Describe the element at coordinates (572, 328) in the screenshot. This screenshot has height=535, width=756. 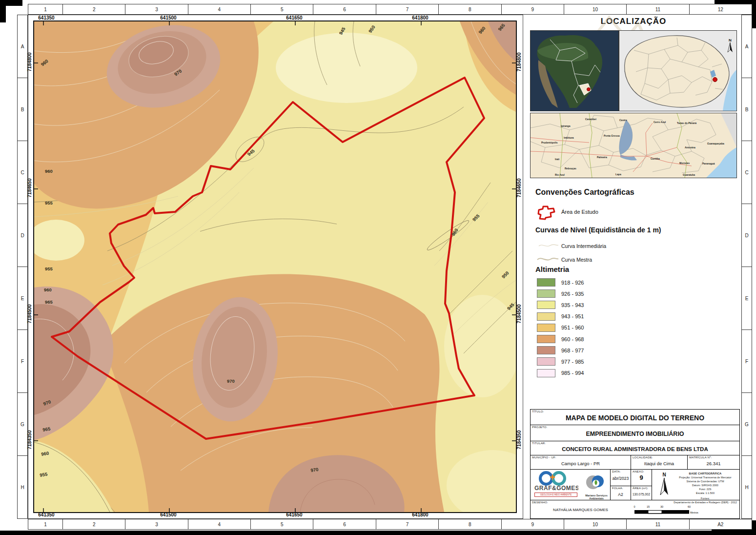
I see `altimetria-range-label: 951 - 960` at that location.